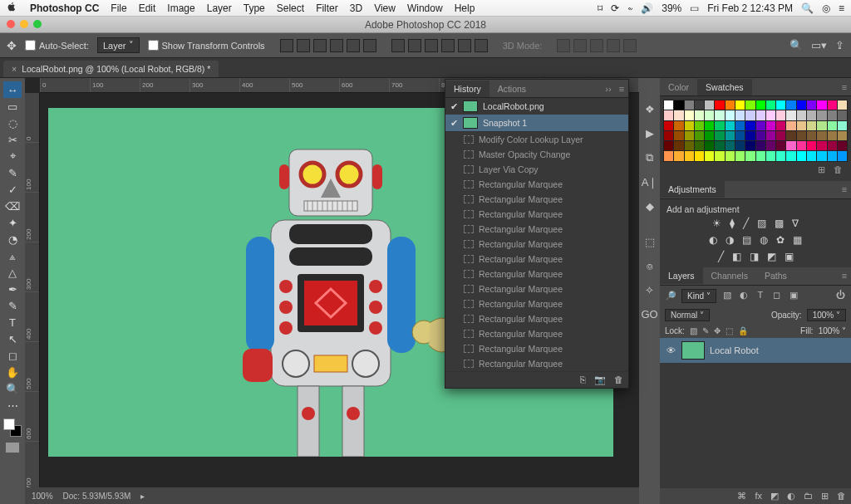  What do you see at coordinates (650, 266) in the screenshot?
I see `dock-icon-7: ⌾` at bounding box center [650, 266].